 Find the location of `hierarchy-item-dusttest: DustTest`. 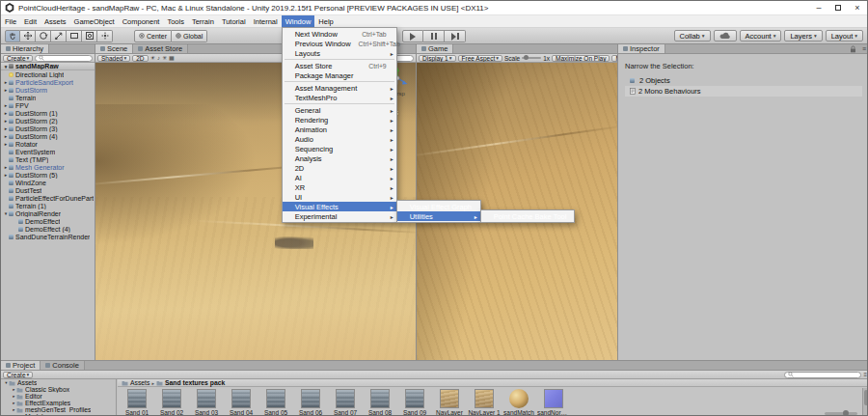

hierarchy-item-dusttest: DustTest is located at coordinates (48, 190).